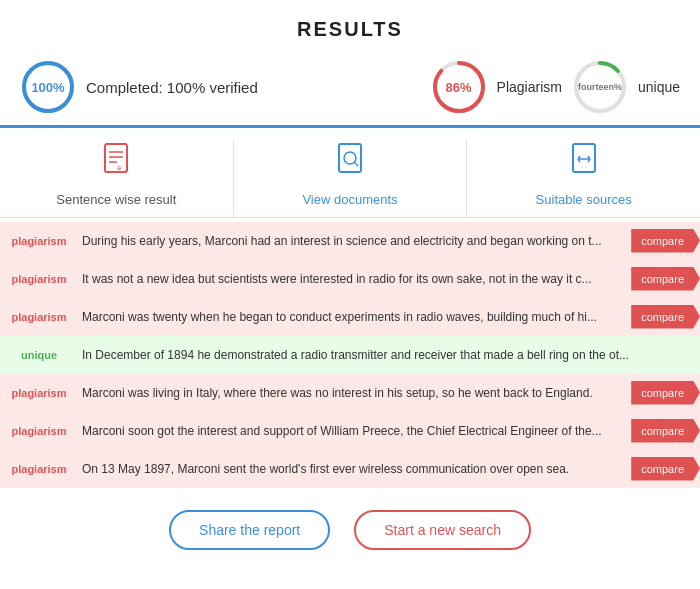  What do you see at coordinates (48, 87) in the screenshot?
I see `completed-circle: 100%` at bounding box center [48, 87].